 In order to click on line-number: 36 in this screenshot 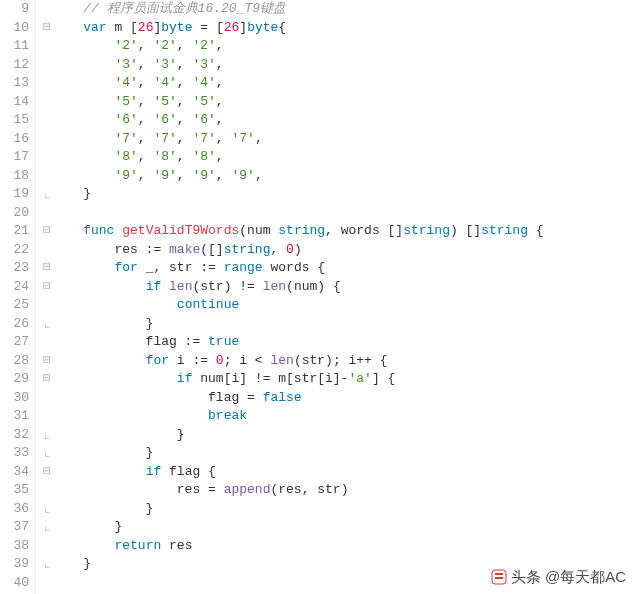, I will do `click(14, 510)`.